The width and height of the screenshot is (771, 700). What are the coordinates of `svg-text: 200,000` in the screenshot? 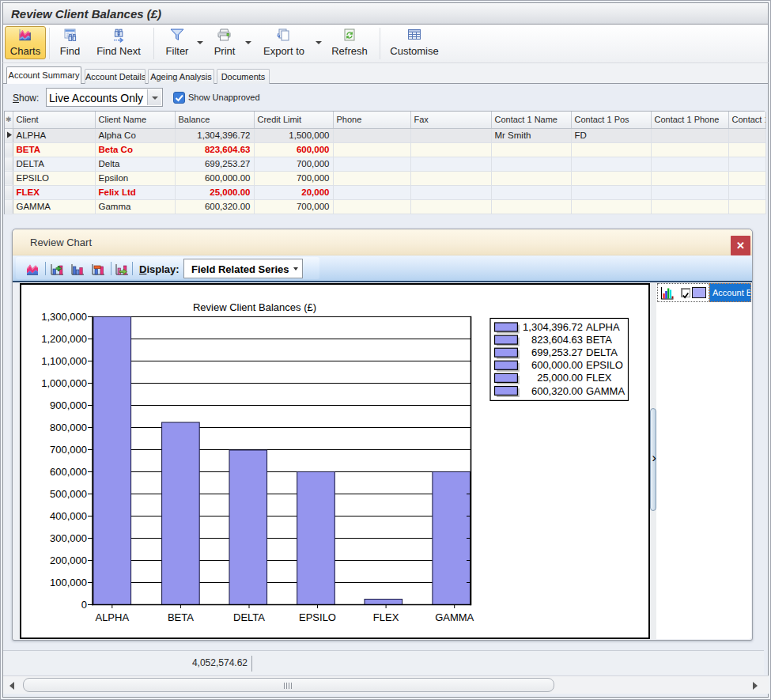 It's located at (68, 560).